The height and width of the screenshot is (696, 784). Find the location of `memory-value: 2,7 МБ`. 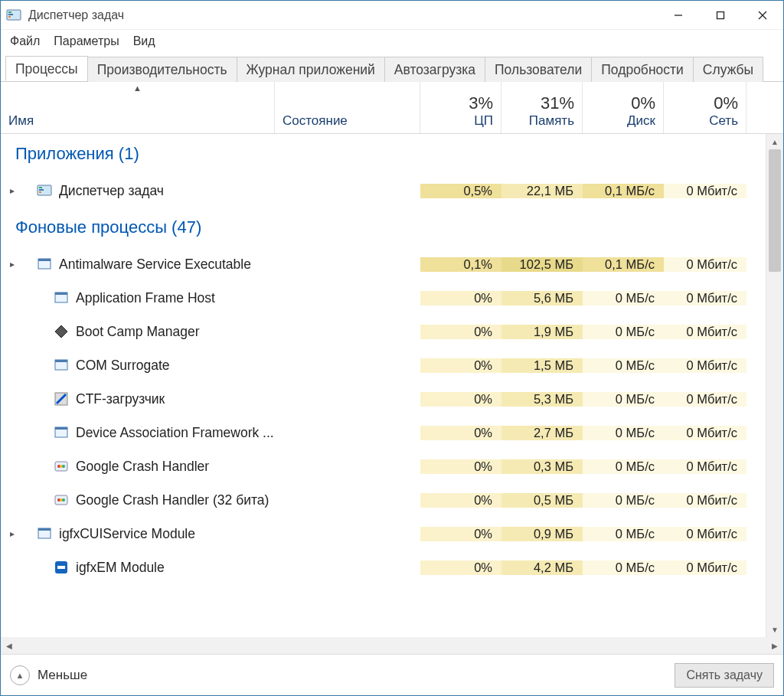

memory-value: 2,7 МБ is located at coordinates (542, 433).